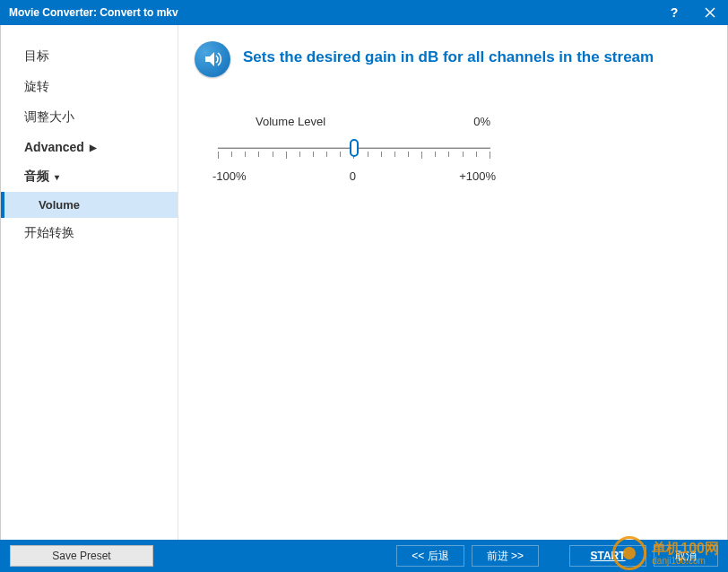 This screenshot has width=728, height=572. I want to click on sidebar-item-audio: 音频 ▾, so click(90, 177).